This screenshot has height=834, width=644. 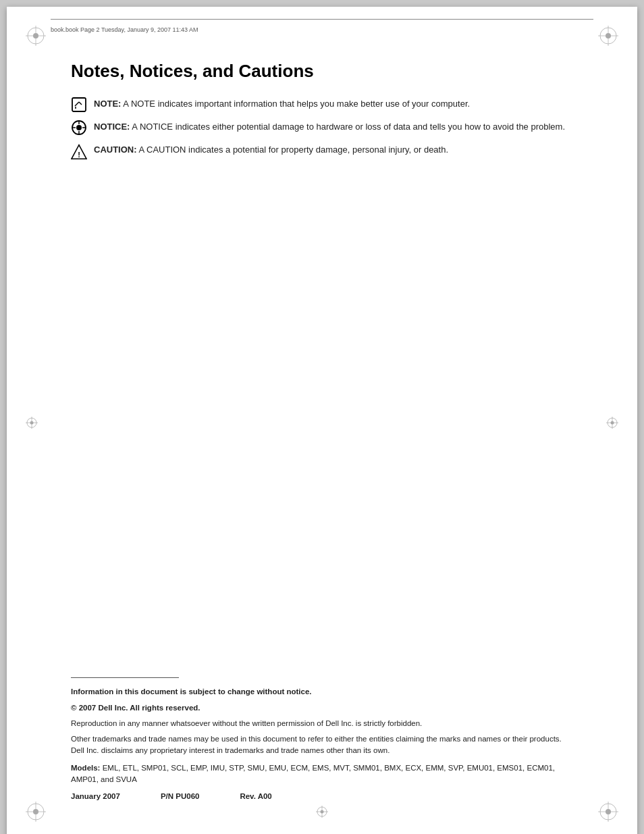 What do you see at coordinates (79, 128) in the screenshot?
I see `notice-icon` at bounding box center [79, 128].